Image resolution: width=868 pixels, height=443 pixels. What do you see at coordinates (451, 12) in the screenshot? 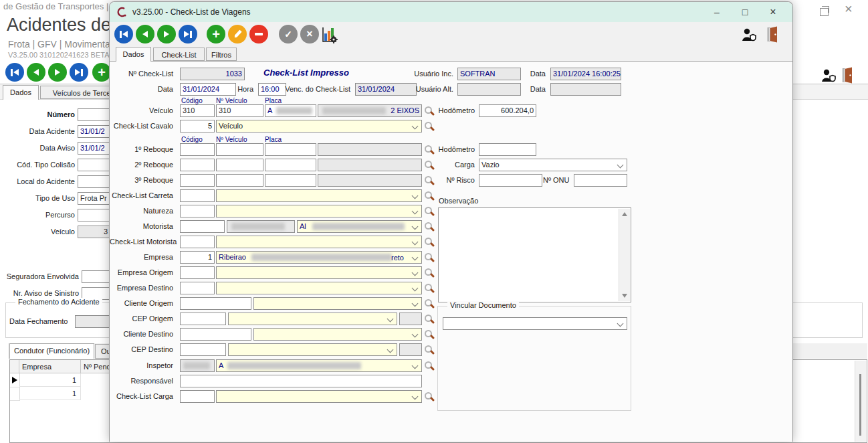
I see `dialog-titlebar: v3.25.00 - Check-List de Viagens – □ ×` at bounding box center [451, 12].